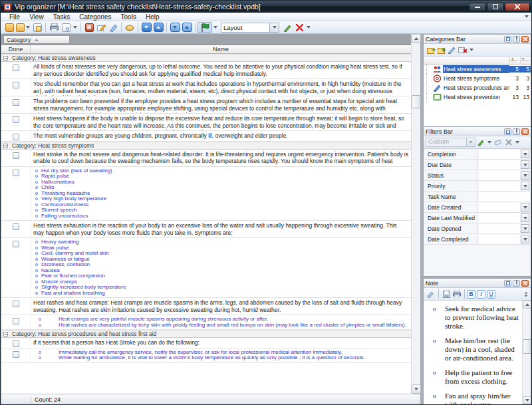 The height and width of the screenshot is (405, 532). I want to click on menu-file: File, so click(15, 17).